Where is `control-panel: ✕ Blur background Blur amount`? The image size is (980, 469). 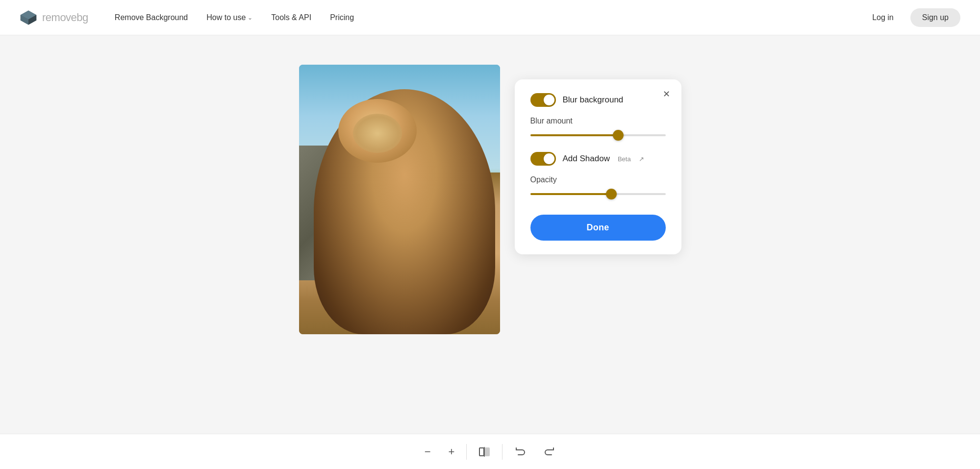 control-panel: ✕ Blur background Blur amount is located at coordinates (598, 167).